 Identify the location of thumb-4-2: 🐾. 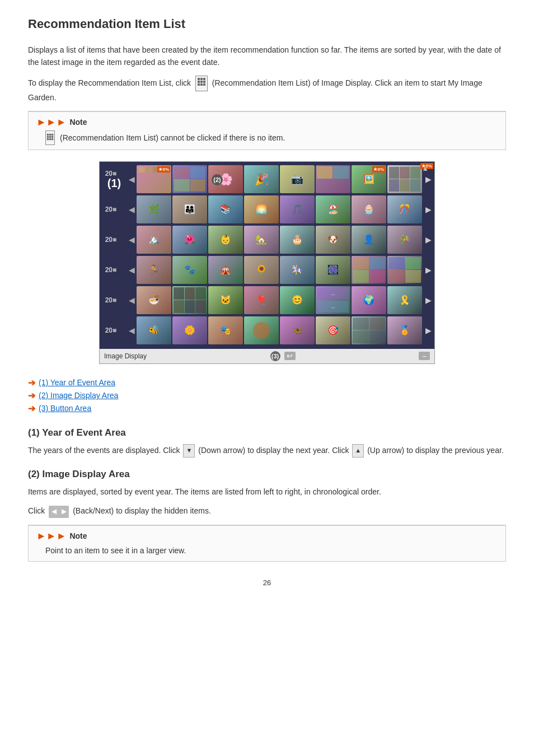
(190, 270).